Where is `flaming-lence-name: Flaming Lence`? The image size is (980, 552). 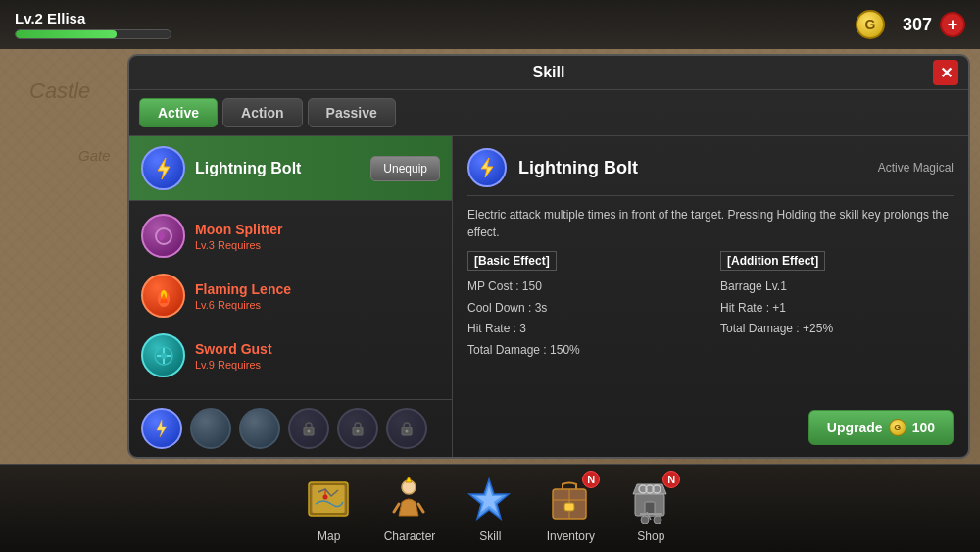 flaming-lence-name: Flaming Lence is located at coordinates (243, 289).